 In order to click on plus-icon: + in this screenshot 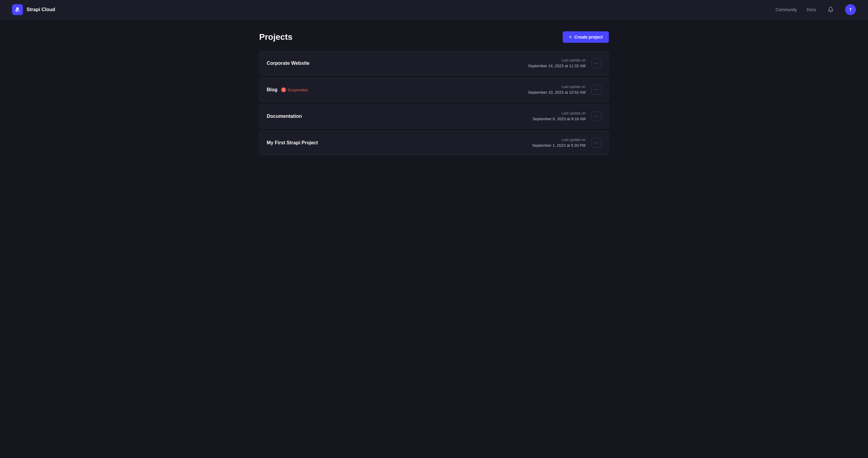, I will do `click(570, 37)`.